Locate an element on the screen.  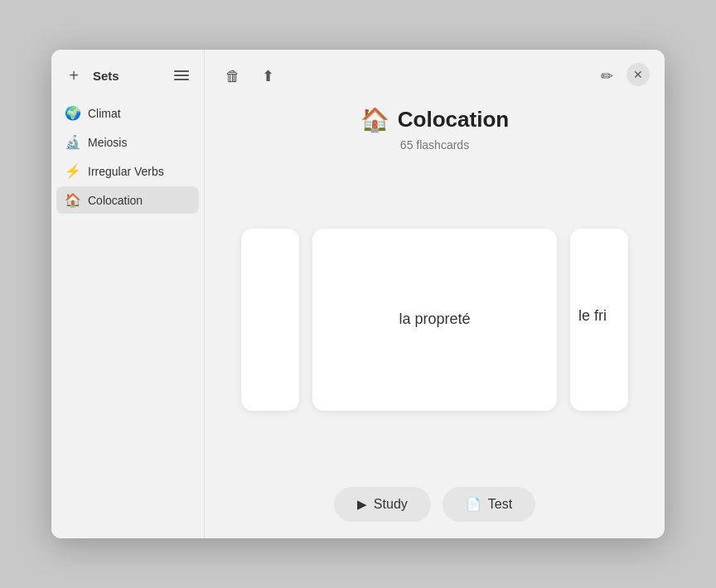
set-emoji: 🏠 is located at coordinates (375, 119).